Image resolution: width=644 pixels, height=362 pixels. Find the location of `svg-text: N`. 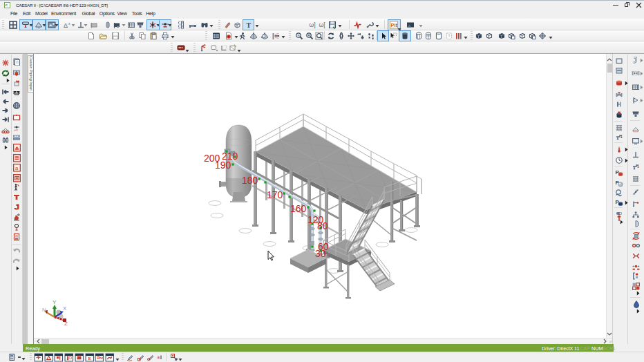

svg-text: N is located at coordinates (44, 309).